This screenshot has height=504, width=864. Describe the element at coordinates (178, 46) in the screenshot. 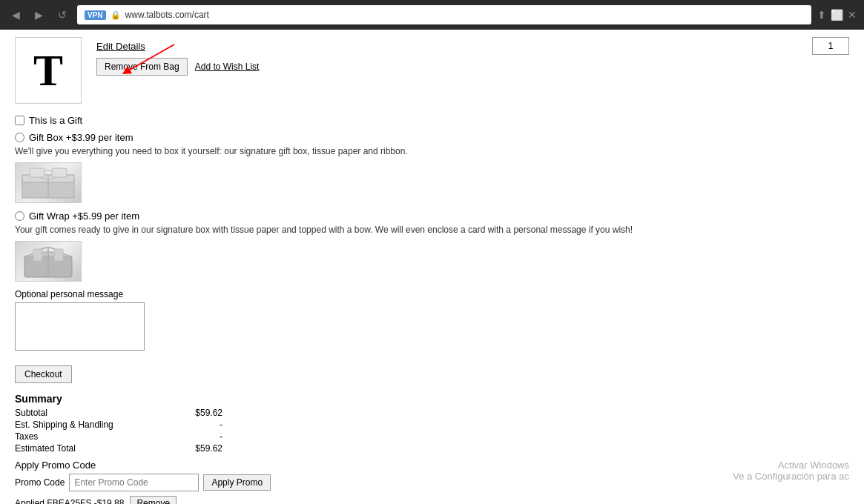

I see `edit-details-link: Edit Details` at that location.